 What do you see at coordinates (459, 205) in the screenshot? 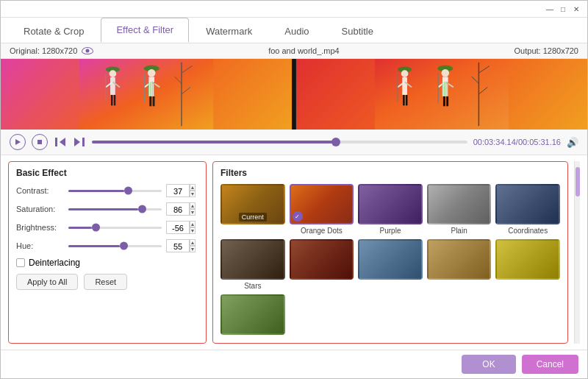
I see `filter-thumb-plain` at bounding box center [459, 205].